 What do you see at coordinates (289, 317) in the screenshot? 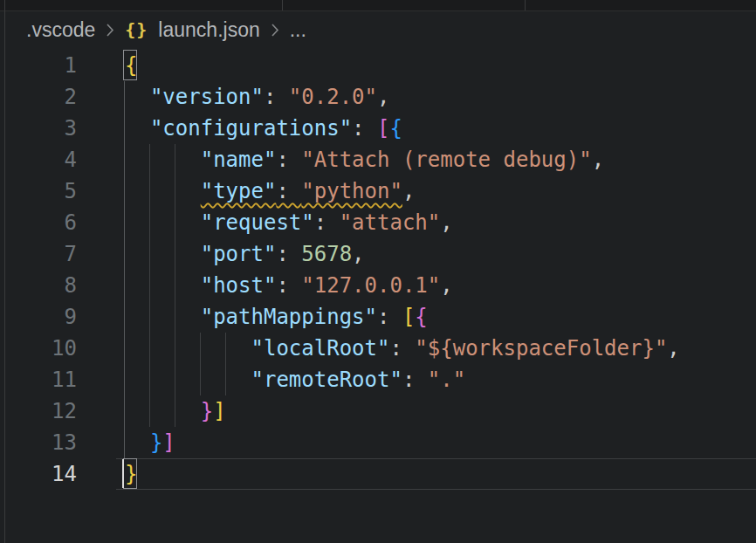
I see `code-token: "pathMappings"` at bounding box center [289, 317].